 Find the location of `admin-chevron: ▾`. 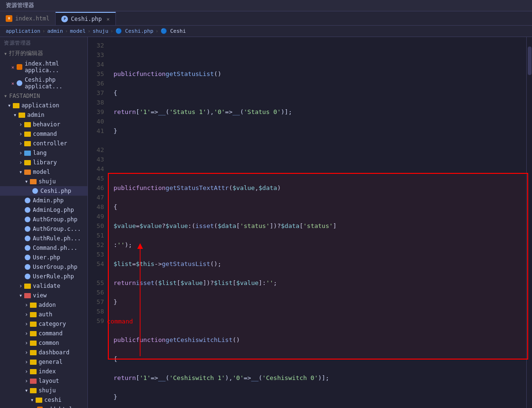

admin-chevron: ▾ is located at coordinates (15, 115).